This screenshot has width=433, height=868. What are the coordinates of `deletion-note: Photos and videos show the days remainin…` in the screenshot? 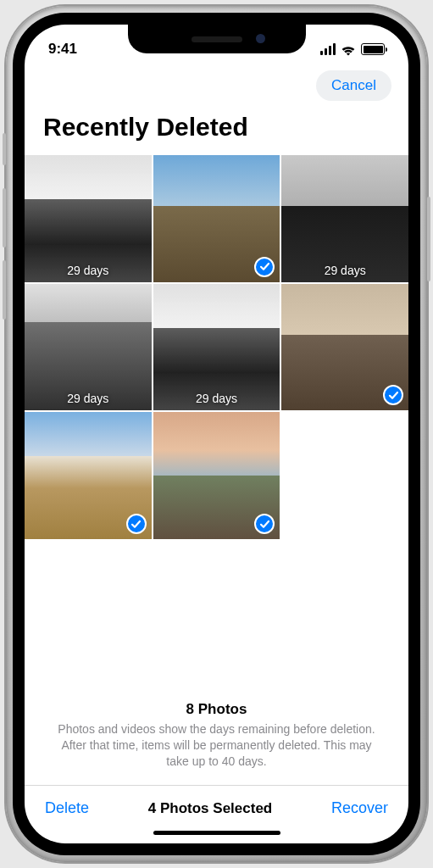 It's located at (217, 746).